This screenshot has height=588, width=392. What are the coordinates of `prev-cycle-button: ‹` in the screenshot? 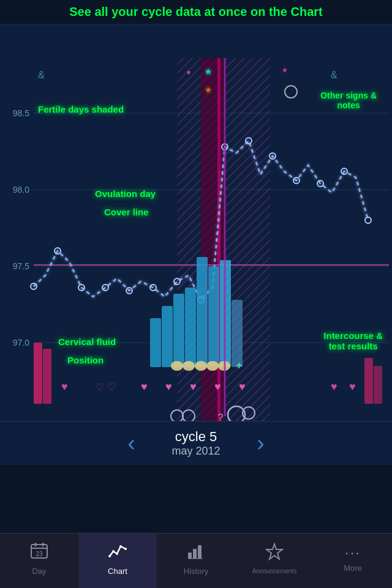 It's located at (131, 444).